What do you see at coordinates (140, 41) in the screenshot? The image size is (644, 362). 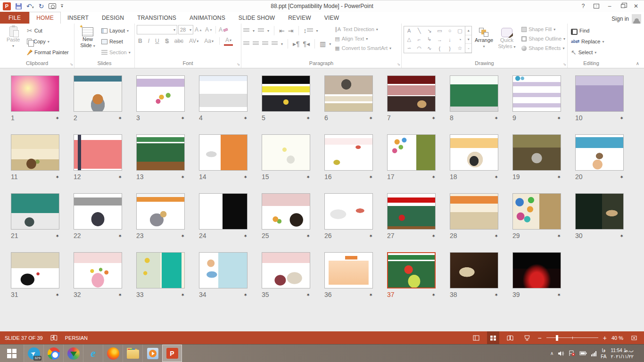 I see `bold-button: B` at bounding box center [140, 41].